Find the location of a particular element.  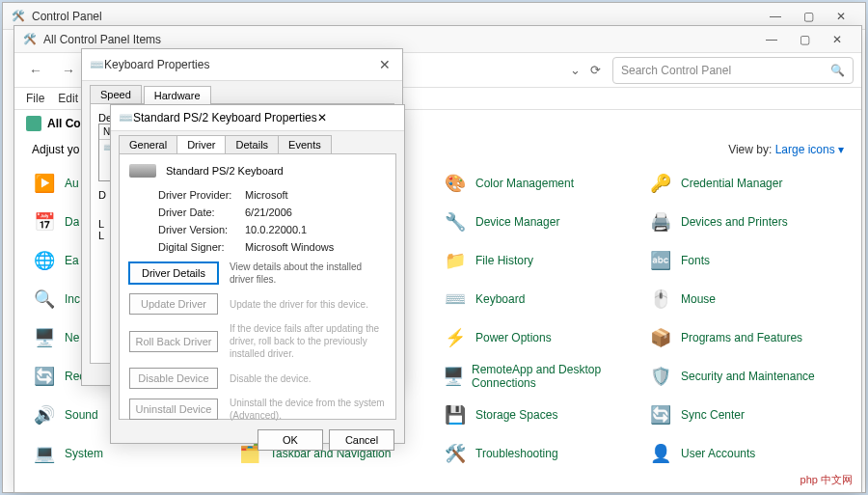

driver-button-row: Driver DetailsView details about the ins… is located at coordinates (258, 273).